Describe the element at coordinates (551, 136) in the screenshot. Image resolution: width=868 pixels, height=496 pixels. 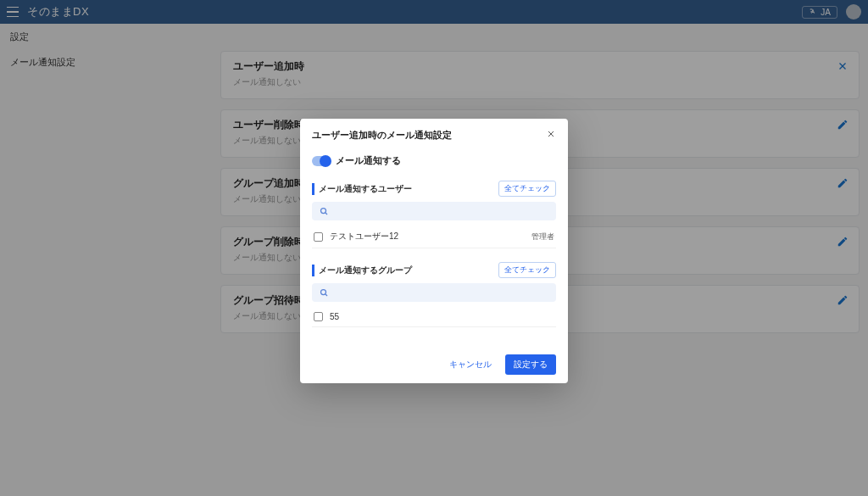
I see `close-icon` at that location.